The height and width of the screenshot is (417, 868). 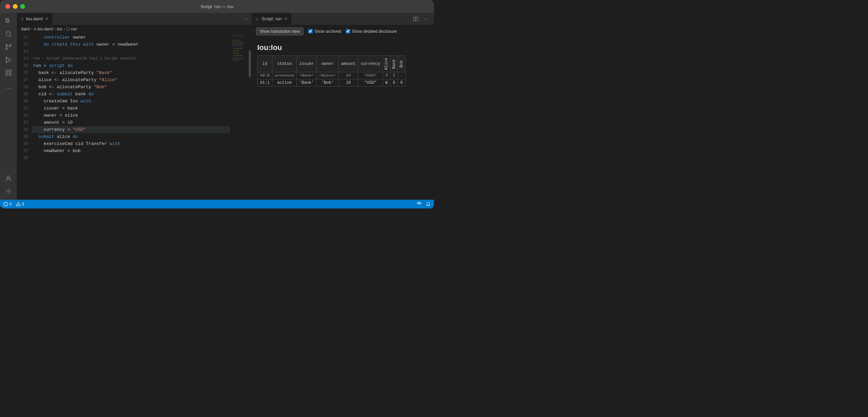 What do you see at coordinates (8, 88) in the screenshot?
I see `more-dots-icon: ···` at bounding box center [8, 88].